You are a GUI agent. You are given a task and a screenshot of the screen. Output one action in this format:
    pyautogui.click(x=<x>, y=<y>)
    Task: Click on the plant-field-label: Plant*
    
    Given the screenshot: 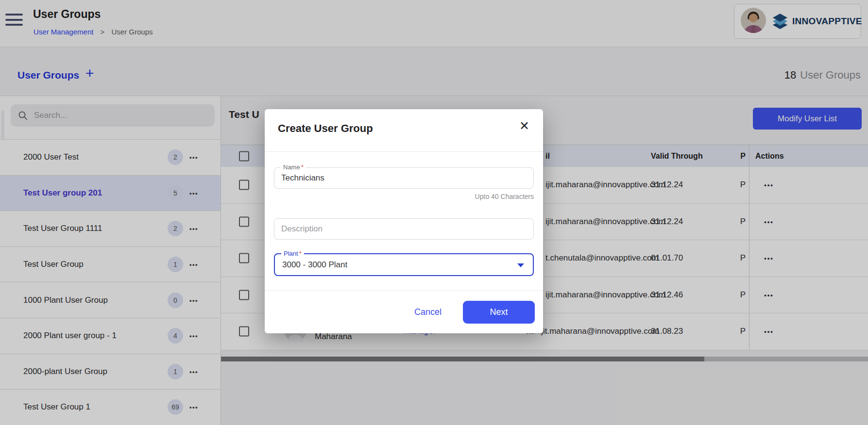 What is the action you would take?
    pyautogui.click(x=292, y=254)
    